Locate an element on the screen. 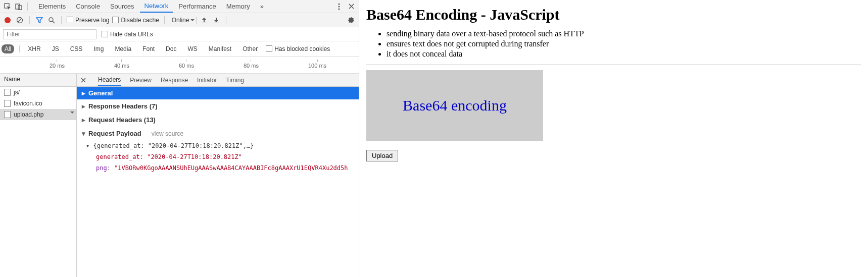  filter-bar: Hide data URLs is located at coordinates (179, 34).